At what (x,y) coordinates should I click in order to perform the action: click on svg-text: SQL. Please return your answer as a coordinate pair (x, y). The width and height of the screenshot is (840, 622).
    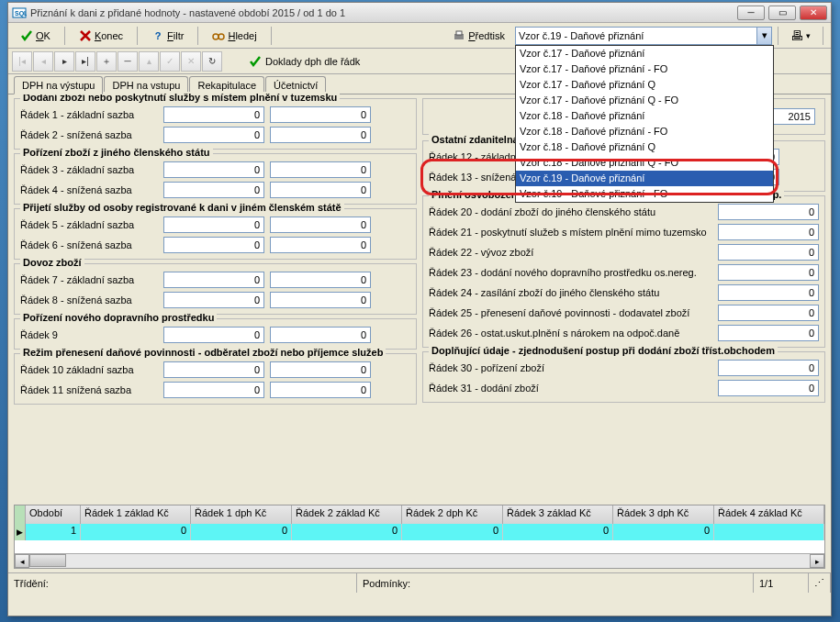
    Looking at the image, I should click on (20, 14).